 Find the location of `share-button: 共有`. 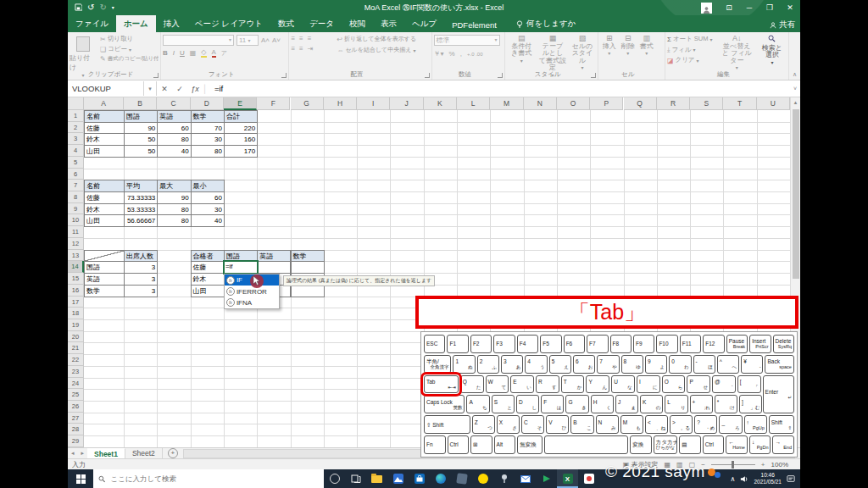

share-button: 共有 is located at coordinates (782, 25).